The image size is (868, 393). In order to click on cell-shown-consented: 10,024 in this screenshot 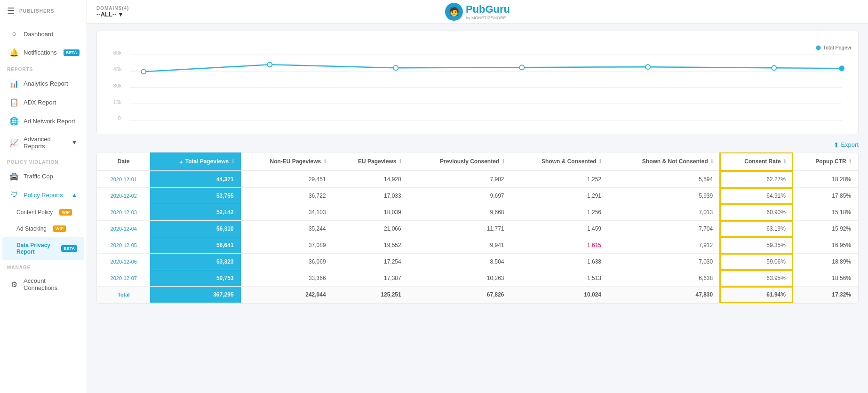, I will do `click(560, 295)`.